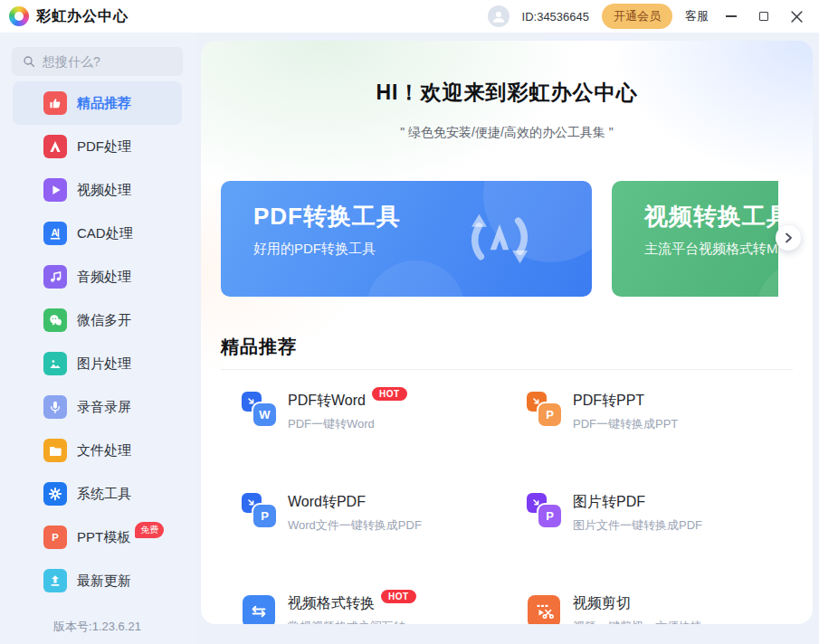  I want to click on upload-icon, so click(55, 581).